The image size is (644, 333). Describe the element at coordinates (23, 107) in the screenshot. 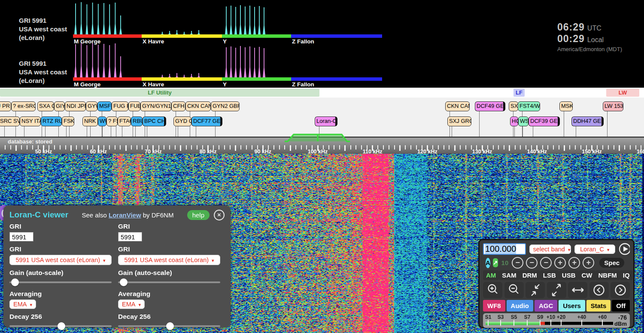

I see `station-label: ? ex-SRC` at that location.